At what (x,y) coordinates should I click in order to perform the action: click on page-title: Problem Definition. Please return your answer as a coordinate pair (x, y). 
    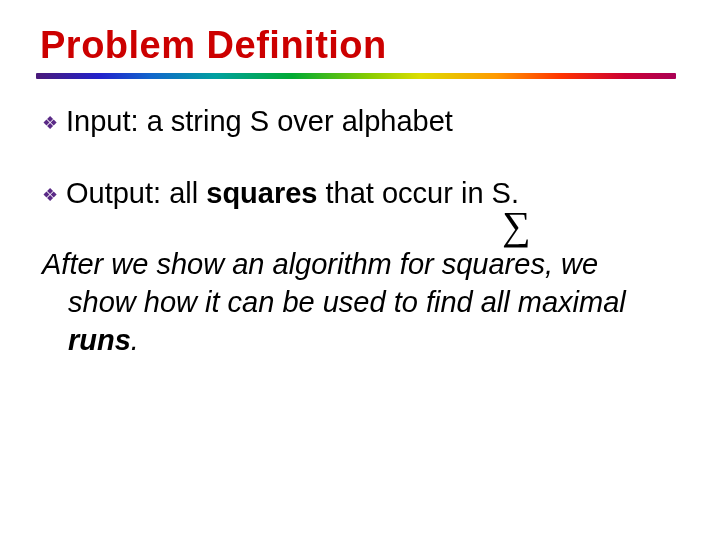
    Looking at the image, I should click on (362, 46).